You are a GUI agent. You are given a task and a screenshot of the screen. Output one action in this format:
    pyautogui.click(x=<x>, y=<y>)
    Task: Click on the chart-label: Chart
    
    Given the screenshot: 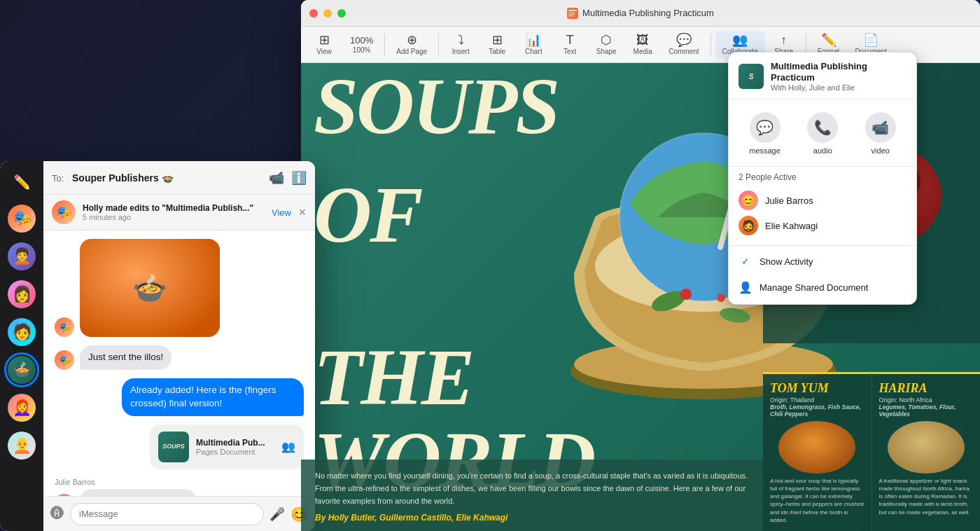 What is the action you would take?
    pyautogui.click(x=533, y=52)
    